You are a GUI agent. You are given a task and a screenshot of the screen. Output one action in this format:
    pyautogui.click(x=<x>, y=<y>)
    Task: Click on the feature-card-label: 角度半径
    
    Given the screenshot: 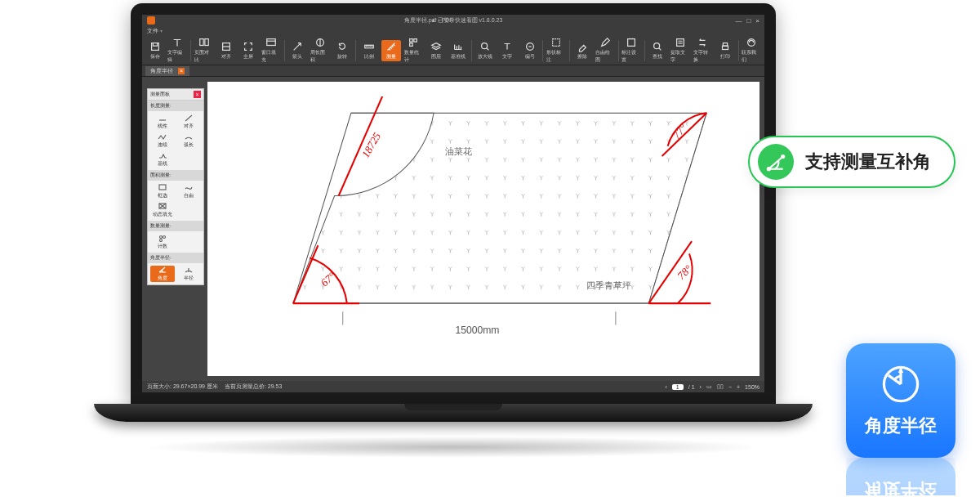 What is the action you would take?
    pyautogui.click(x=901, y=426)
    